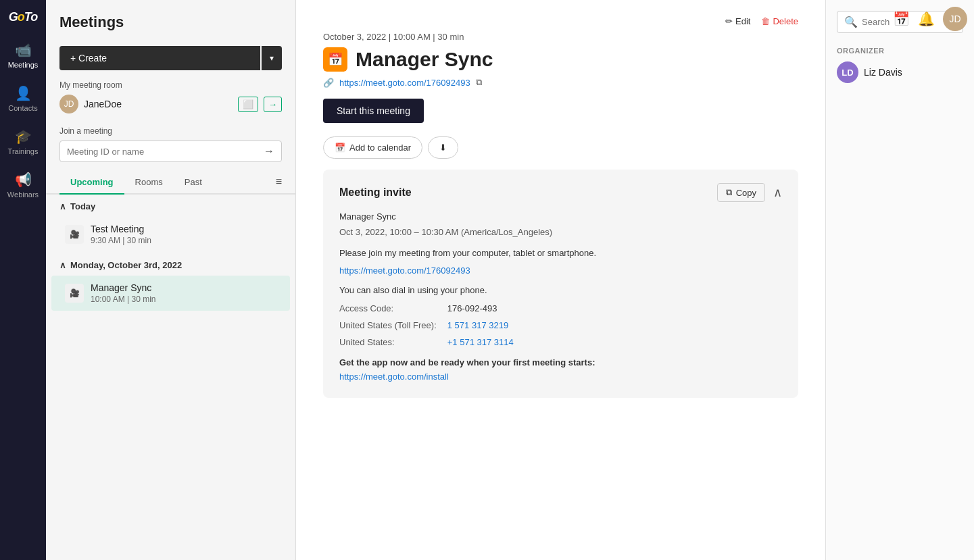 The width and height of the screenshot is (974, 560). What do you see at coordinates (121, 234) in the screenshot?
I see `meeting-info-test: Test Meeting 9:30 AM | 30 min` at bounding box center [121, 234].